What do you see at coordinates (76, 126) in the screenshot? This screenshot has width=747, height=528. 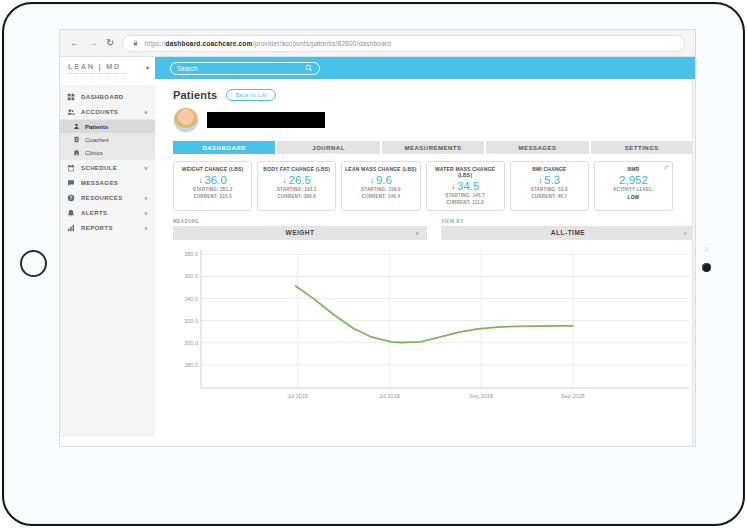 I see `person-icon` at bounding box center [76, 126].